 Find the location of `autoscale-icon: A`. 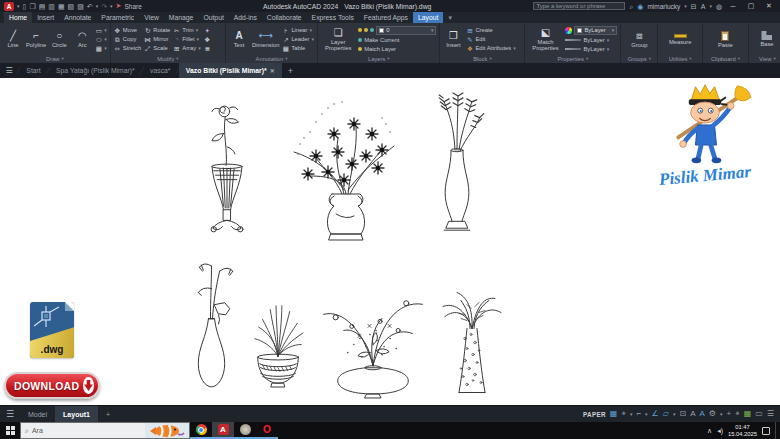

autoscale-icon: A is located at coordinates (702, 414).